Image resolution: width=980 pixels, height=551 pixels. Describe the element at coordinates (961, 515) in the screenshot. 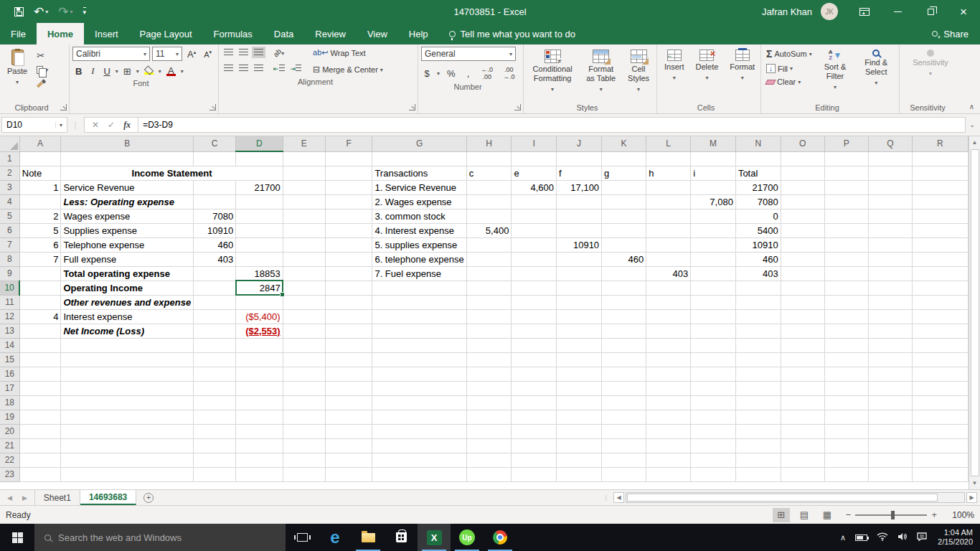

I see `zoom-level: 100%` at that location.